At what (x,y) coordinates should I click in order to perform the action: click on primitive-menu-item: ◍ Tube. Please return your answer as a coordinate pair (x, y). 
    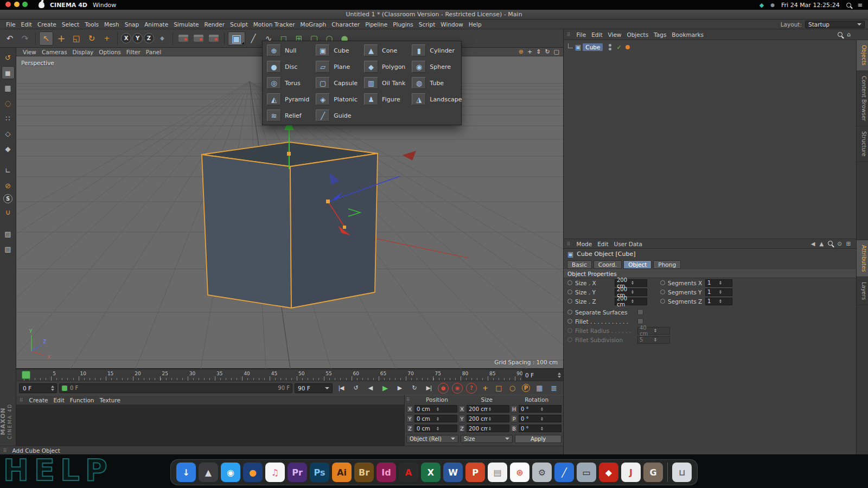
    Looking at the image, I should click on (437, 83).